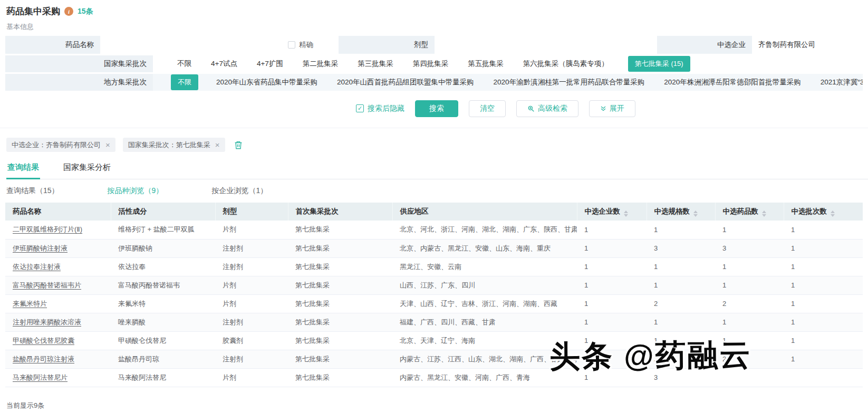  What do you see at coordinates (485, 248) in the screenshot?
I see `table-cell: 北京、内蒙古、黑龙江、安徽、山东、海南、重庆` at bounding box center [485, 248].